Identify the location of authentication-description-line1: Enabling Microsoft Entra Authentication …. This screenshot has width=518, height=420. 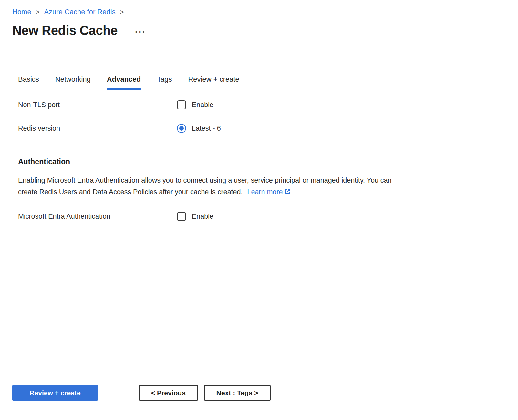
(205, 180).